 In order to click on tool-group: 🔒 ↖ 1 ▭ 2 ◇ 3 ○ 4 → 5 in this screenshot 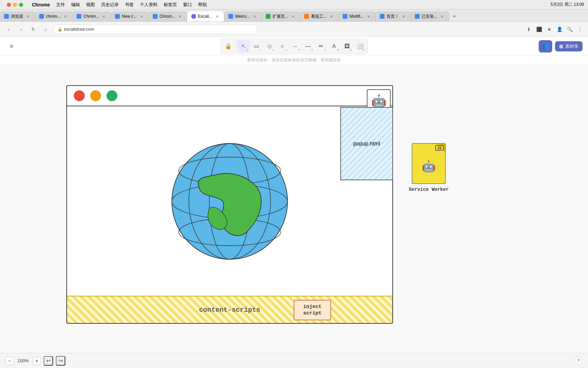, I will do `click(294, 46)`.